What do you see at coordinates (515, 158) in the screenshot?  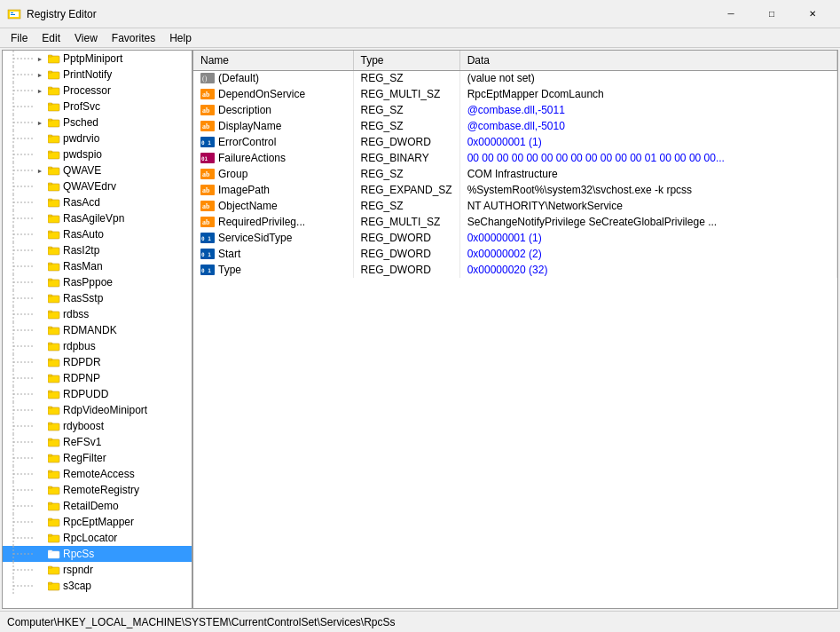 I see `table-row: 01 FailureActionsREG_BINARY00 00 00 00 0…` at bounding box center [515, 158].